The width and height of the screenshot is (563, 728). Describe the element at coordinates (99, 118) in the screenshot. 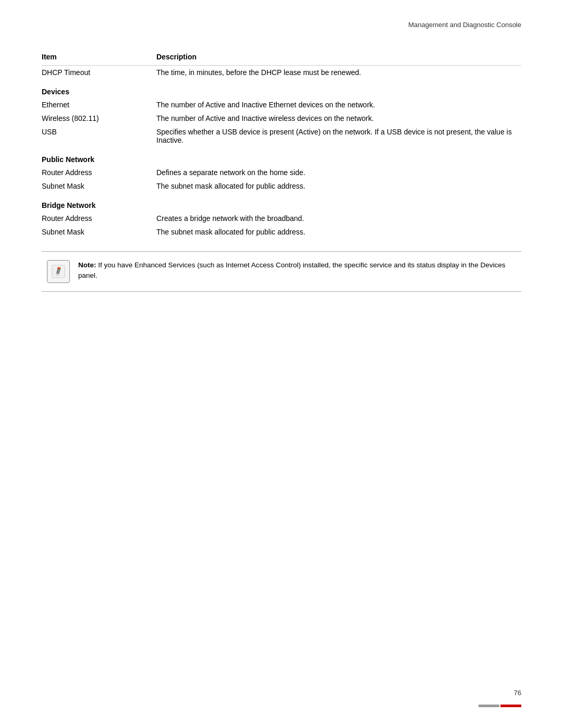

I see `item-label: Wireless (802.11)` at that location.